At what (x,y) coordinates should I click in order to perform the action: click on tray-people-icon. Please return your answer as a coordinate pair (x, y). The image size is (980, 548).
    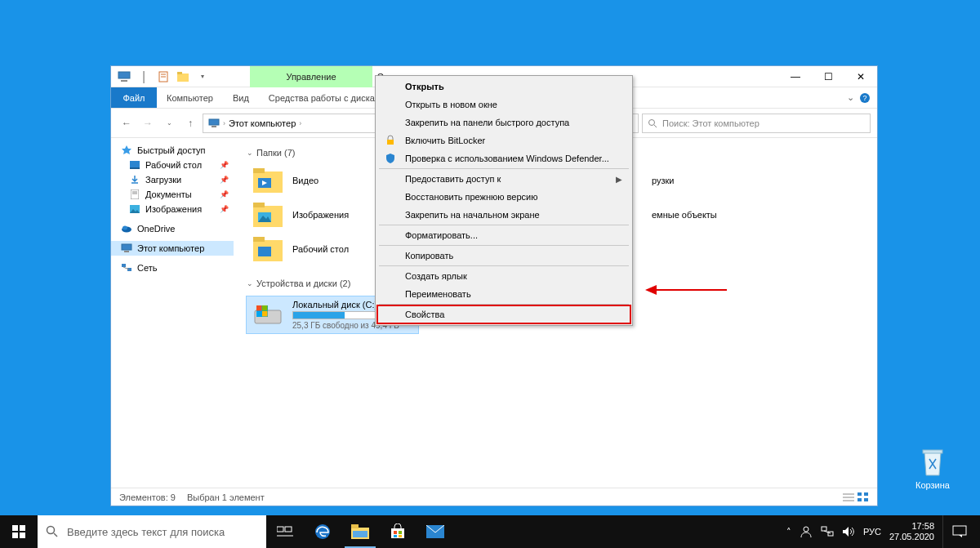
    Looking at the image, I should click on (806, 532).